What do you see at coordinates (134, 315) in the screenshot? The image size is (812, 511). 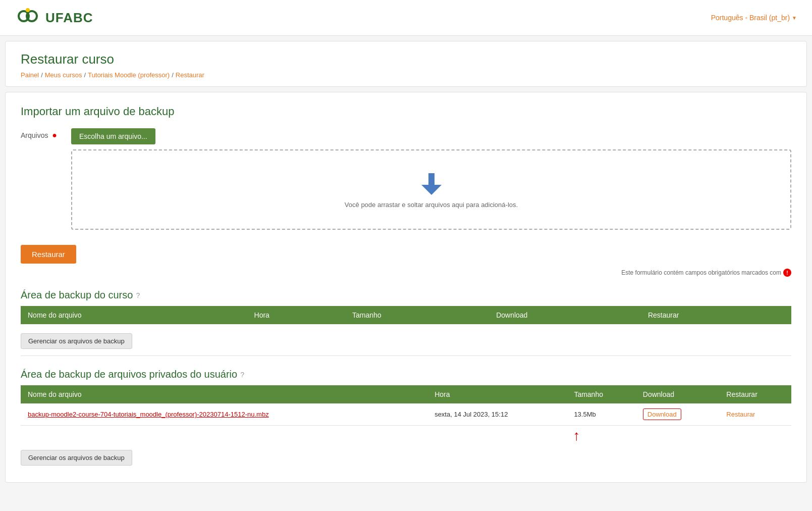 I see `col-nome-arquivo-1: Nome do arquivo` at bounding box center [134, 315].